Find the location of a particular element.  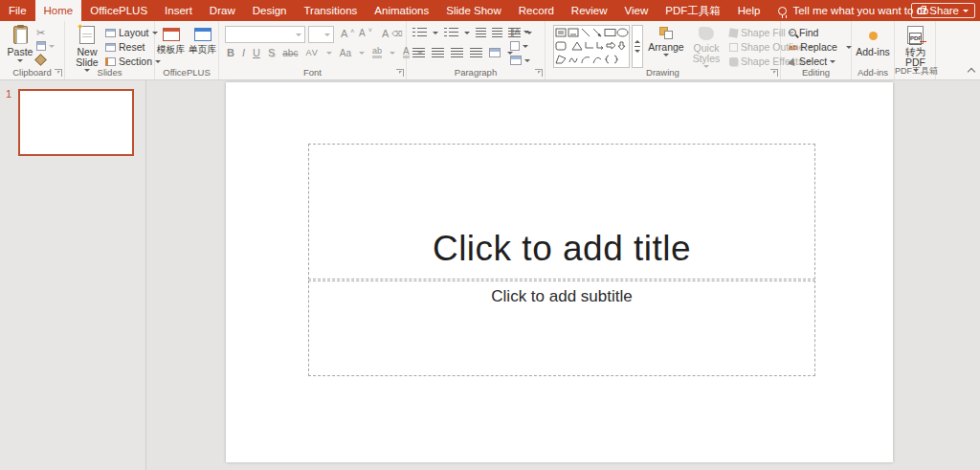

tab-record: Record is located at coordinates (536, 11).